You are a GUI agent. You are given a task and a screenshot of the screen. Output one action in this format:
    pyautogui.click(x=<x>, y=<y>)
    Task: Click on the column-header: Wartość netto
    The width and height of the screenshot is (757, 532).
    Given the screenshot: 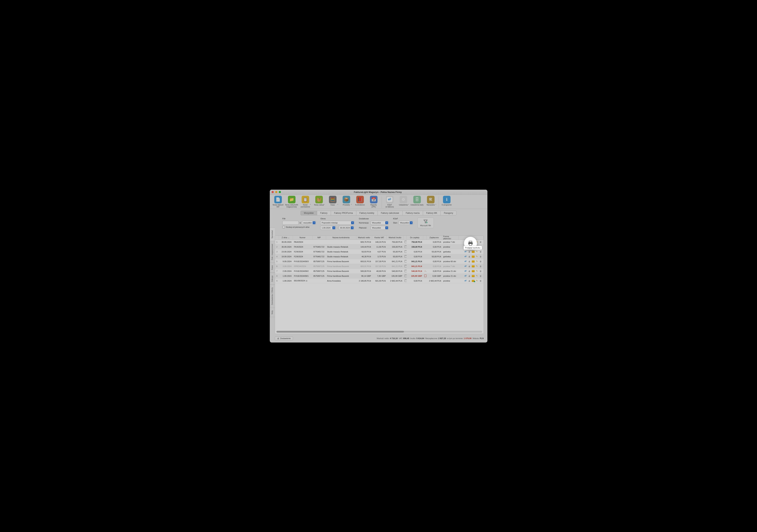 What is the action you would take?
    pyautogui.click(x=364, y=238)
    